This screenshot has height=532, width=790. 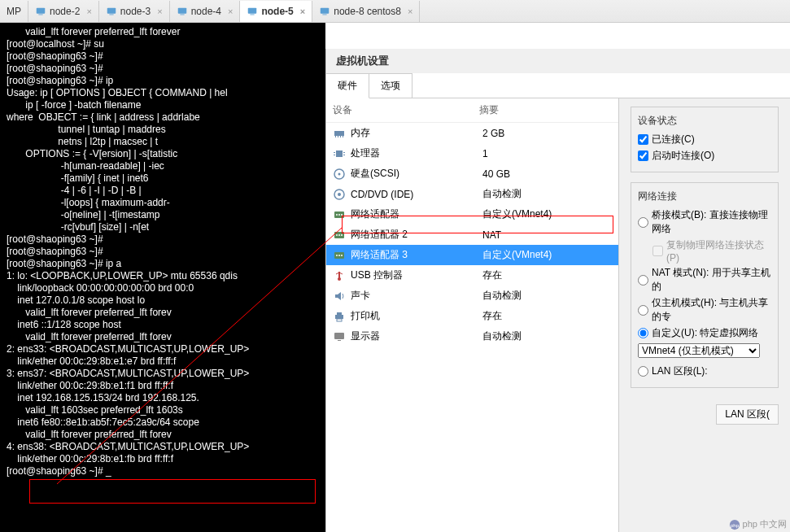 I want to click on device-summary: 存在, so click(x=492, y=316).